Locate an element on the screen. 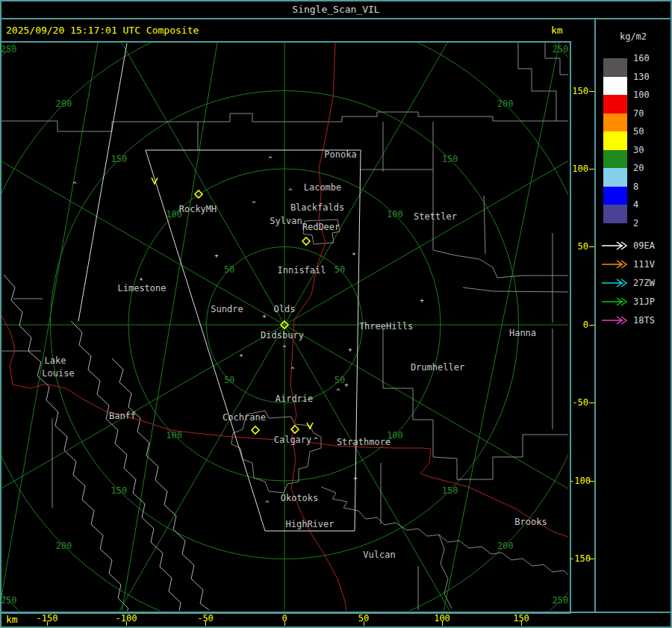 The image size is (672, 628). city-label: RedDeer is located at coordinates (321, 227).